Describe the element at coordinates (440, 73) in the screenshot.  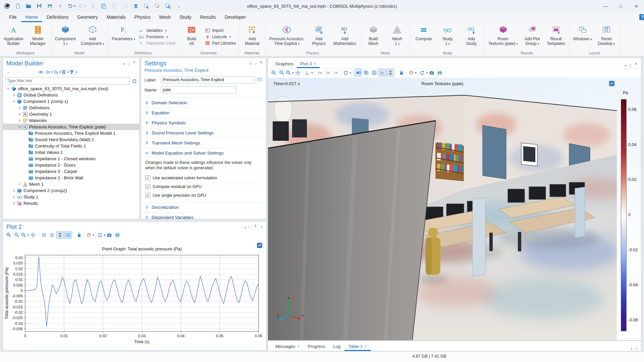
I see `graphics-print-button` at that location.